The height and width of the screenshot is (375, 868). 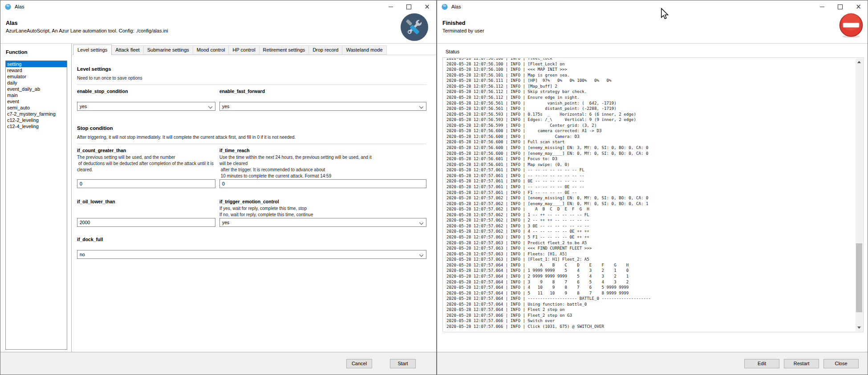 I want to click on tab-level-settings: Level settings, so click(x=93, y=50).